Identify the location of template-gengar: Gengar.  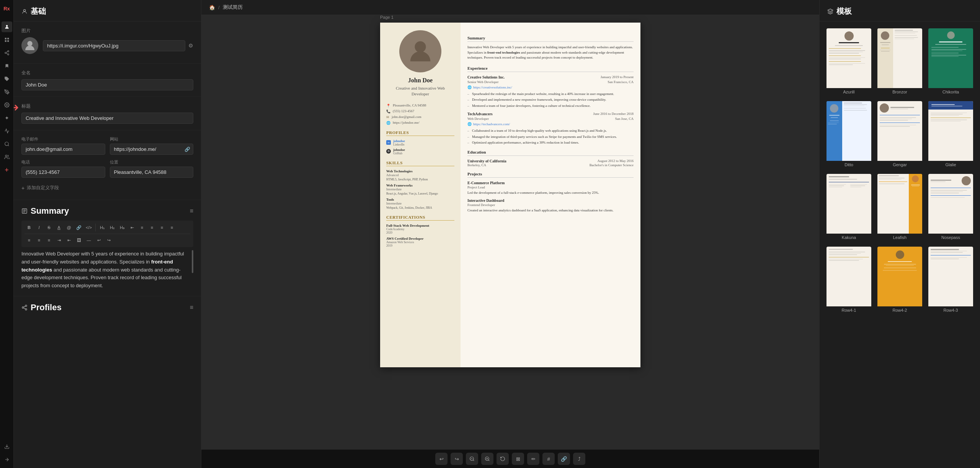
(900, 134).